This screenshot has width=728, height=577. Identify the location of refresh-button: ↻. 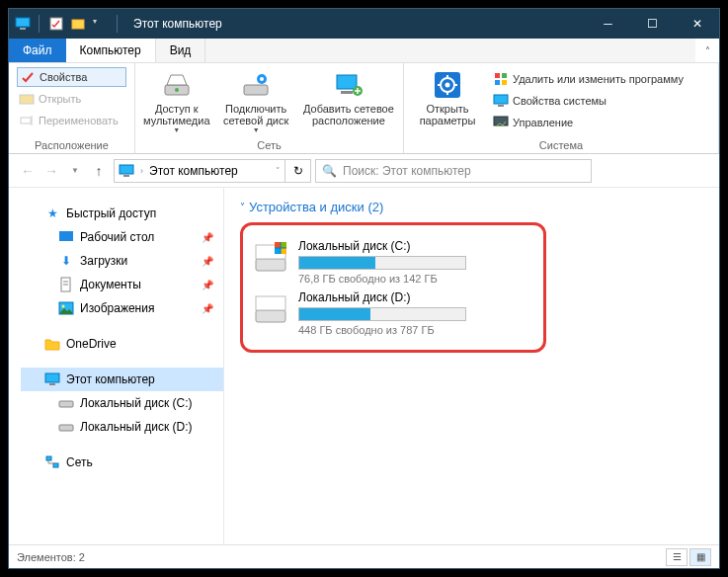
(298, 171).